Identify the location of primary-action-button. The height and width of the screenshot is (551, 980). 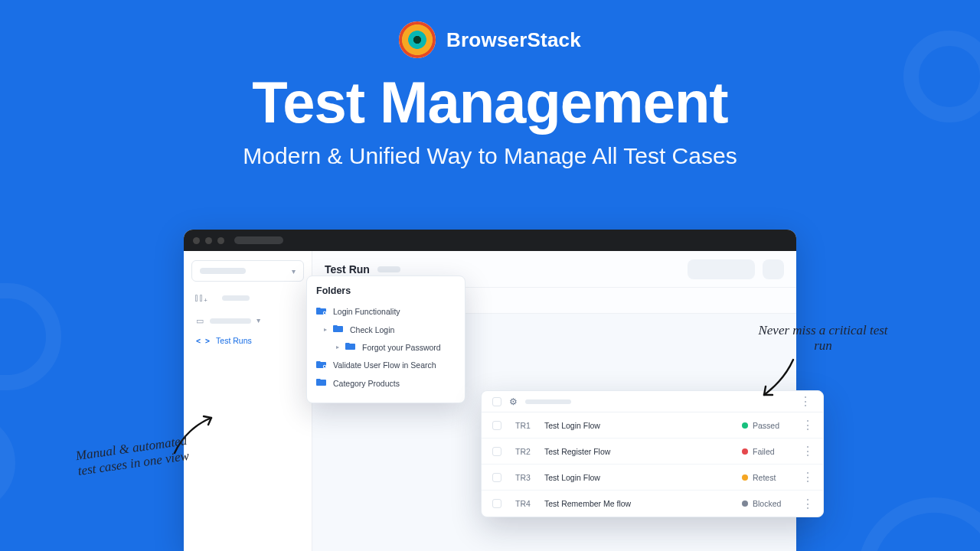
(721, 269).